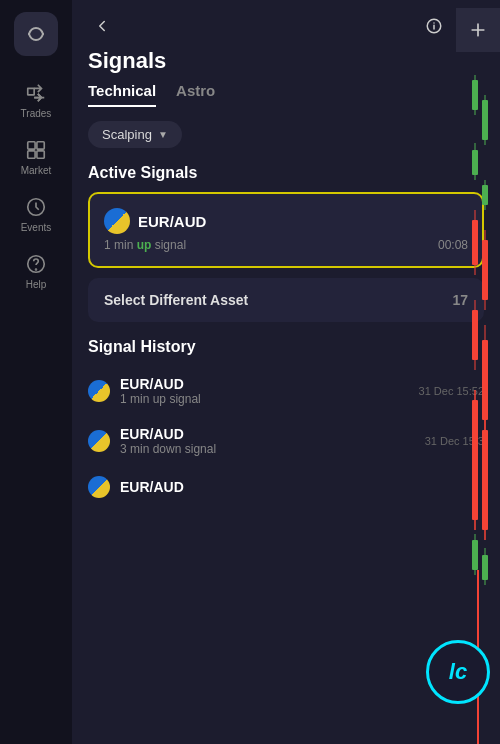  Describe the element at coordinates (286, 221) in the screenshot. I see `signal-pair-row: EUR/AUD` at that location.